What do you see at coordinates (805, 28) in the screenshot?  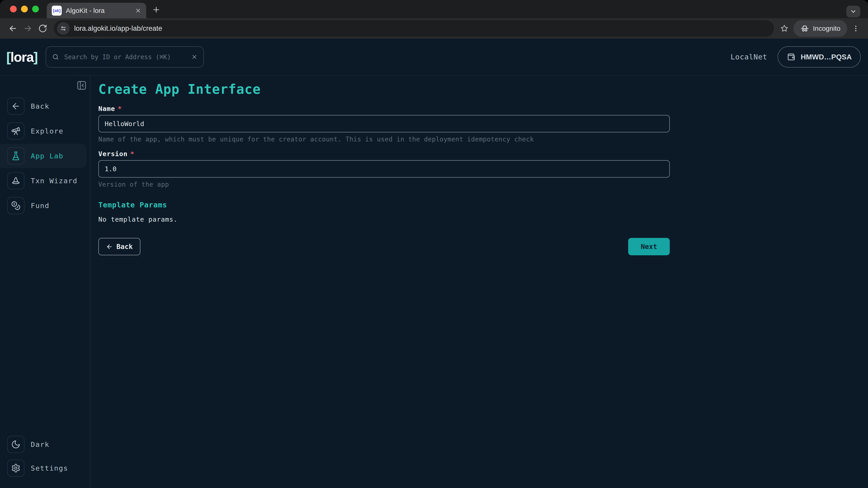 I see `incognito-icon` at bounding box center [805, 28].